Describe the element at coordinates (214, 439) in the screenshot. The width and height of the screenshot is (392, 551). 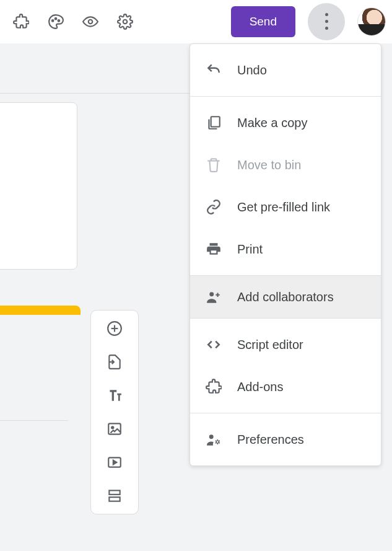
I see `preferences-icon` at that location.